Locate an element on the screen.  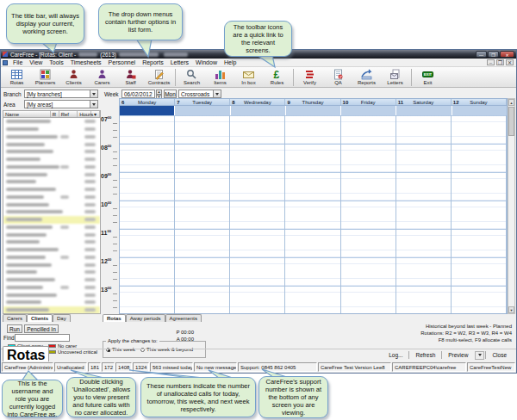
tab-clients: Clients is located at coordinates (40, 318).